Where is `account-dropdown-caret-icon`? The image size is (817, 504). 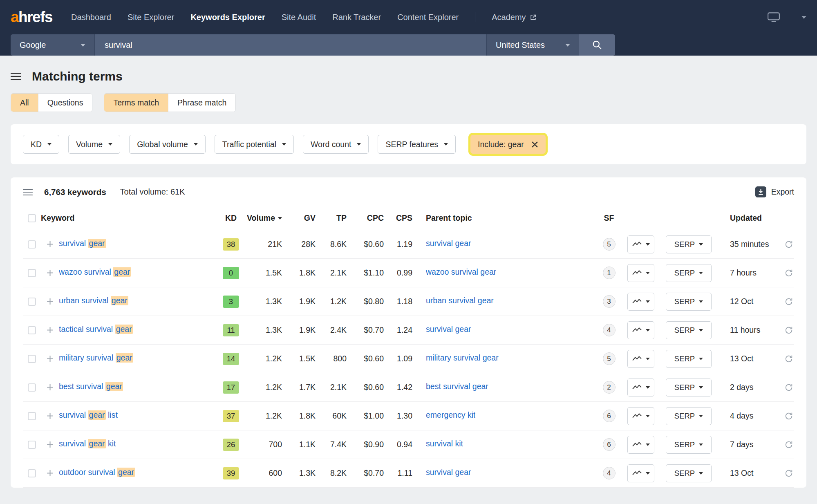
account-dropdown-caret-icon is located at coordinates (804, 17).